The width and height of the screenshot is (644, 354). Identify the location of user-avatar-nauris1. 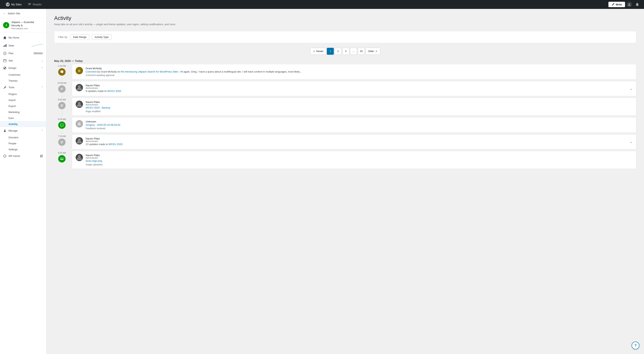
(79, 88).